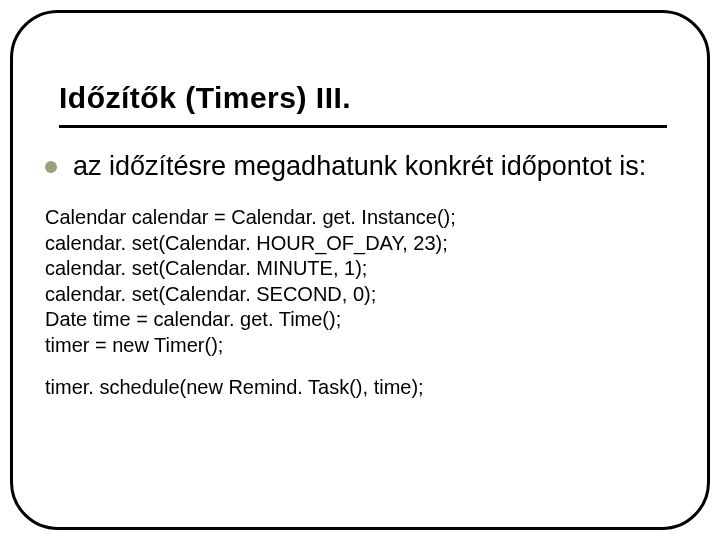 The image size is (720, 540). I want to click on code-line: timer = new Timer();, so click(356, 346).